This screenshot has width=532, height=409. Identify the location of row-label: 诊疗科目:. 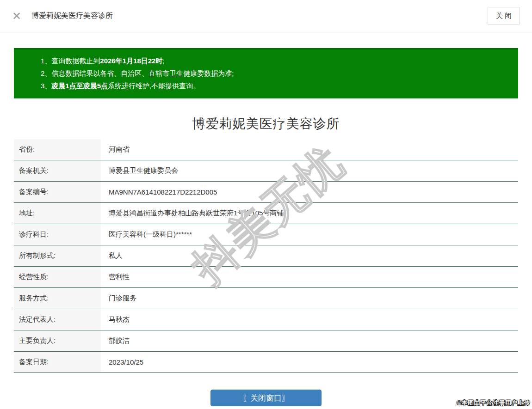
(57, 235).